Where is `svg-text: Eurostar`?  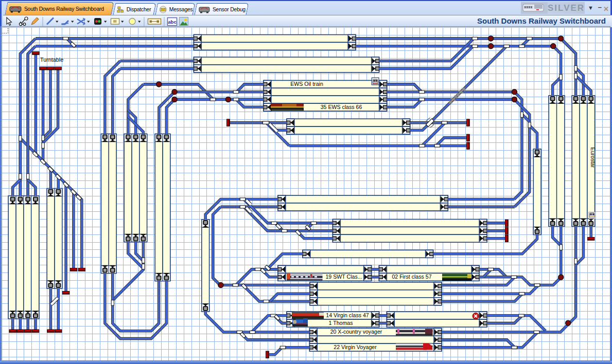
svg-text: Eurostar is located at coordinates (593, 157).